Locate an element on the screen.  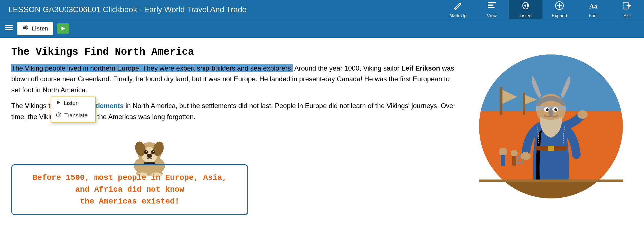
font-label: Font is located at coordinates (593, 16).